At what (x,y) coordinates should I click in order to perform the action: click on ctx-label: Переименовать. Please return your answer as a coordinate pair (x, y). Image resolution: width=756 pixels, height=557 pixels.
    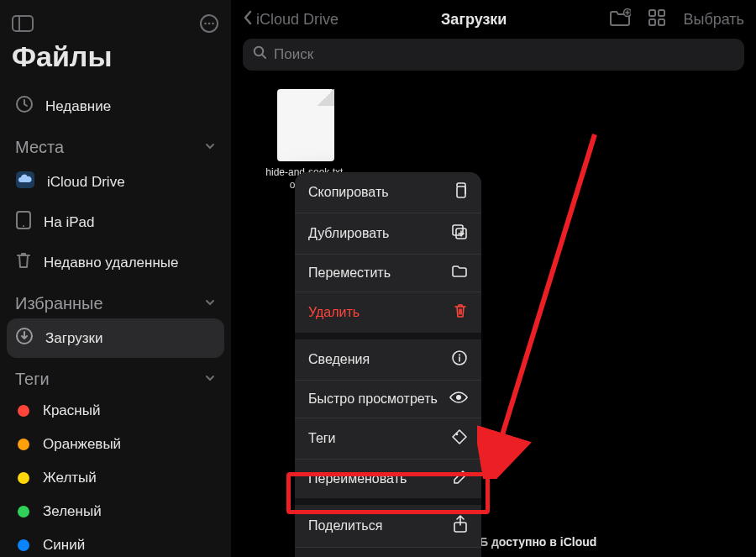
    Looking at the image, I should click on (358, 479).